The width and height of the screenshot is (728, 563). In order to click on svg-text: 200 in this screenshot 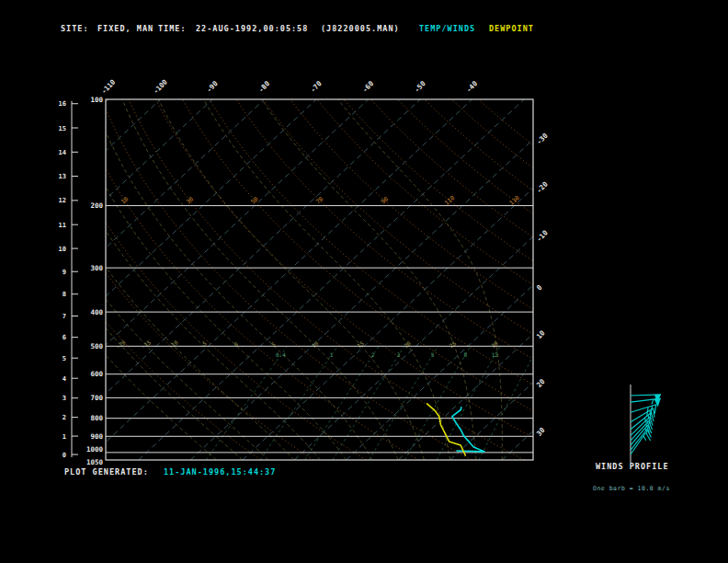, I will do `click(97, 206)`.